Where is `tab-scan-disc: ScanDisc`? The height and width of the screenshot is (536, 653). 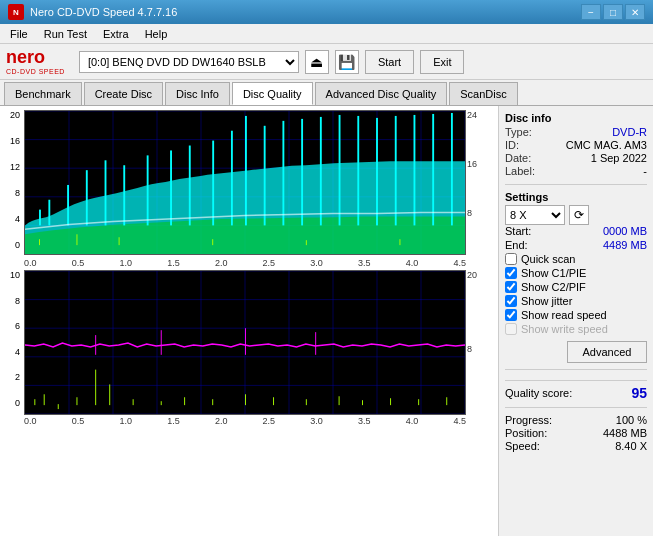 tab-scan-disc: ScanDisc is located at coordinates (483, 94).